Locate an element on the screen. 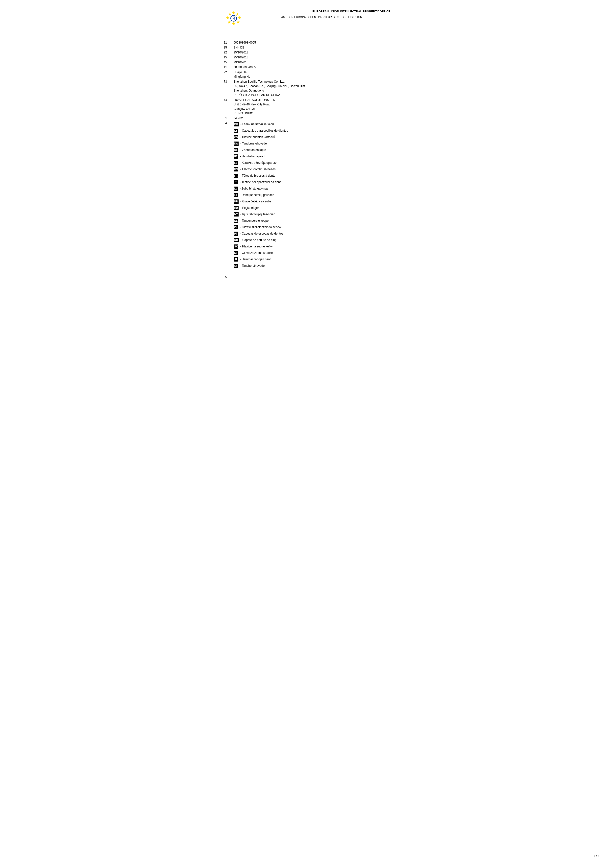 This screenshot has width=614, height=868. lang-entry-BG: BG - Глави на четки за зъби is located at coordinates (261, 124).